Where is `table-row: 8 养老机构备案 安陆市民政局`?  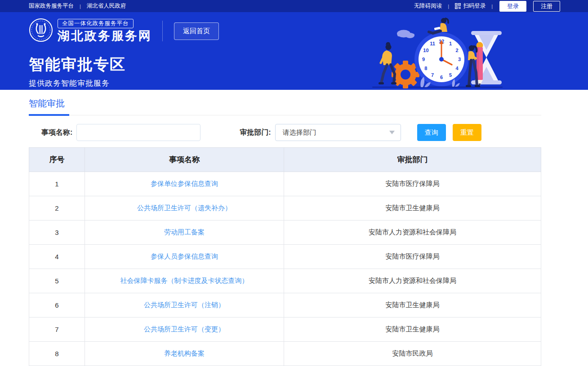
table-row: 8 养老机构备案 安陆市民政局 is located at coordinates (285, 354).